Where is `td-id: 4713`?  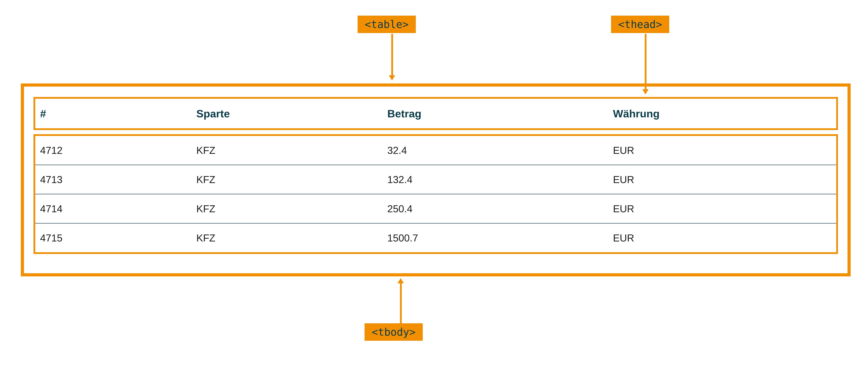 td-id: 4713 is located at coordinates (118, 179).